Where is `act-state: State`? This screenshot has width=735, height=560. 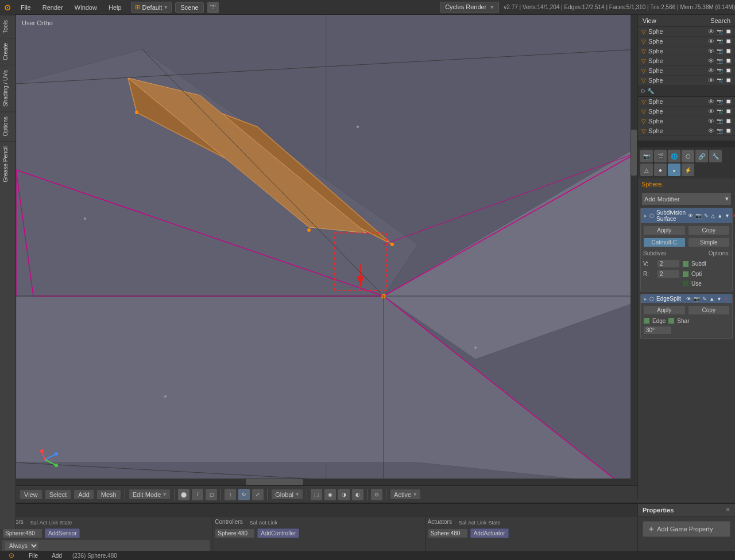 act-state: State is located at coordinates (494, 523).